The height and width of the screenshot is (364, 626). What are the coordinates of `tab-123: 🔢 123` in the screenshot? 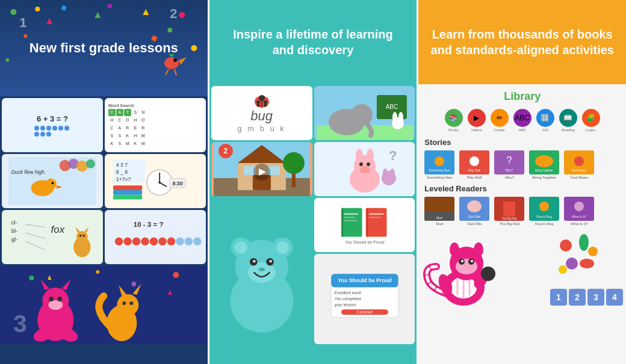 It's located at (545, 120).